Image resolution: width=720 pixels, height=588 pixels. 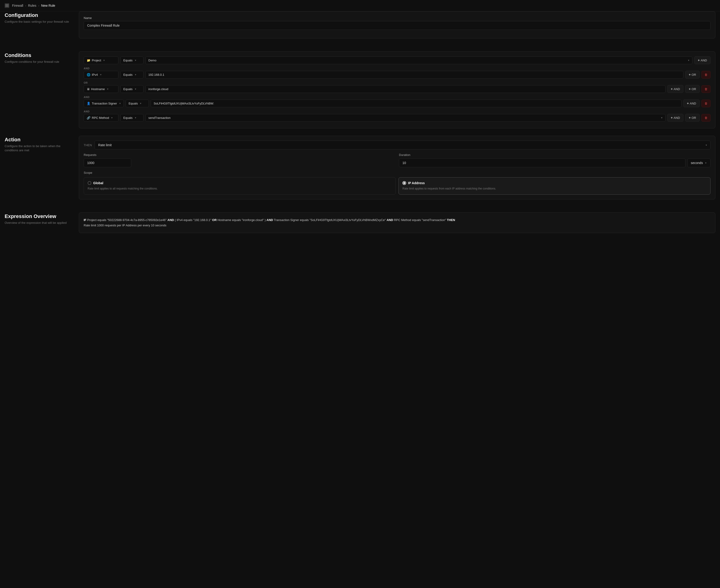 What do you see at coordinates (397, 186) in the screenshot?
I see `scope-options: Global Rate limit applies to all request…` at bounding box center [397, 186].